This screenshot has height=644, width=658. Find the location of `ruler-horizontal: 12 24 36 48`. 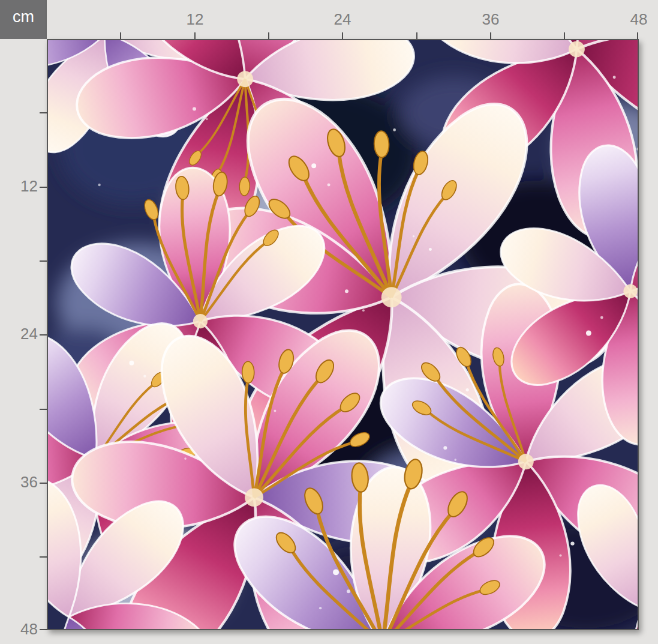

ruler-horizontal: 12 24 36 48 is located at coordinates (343, 19).